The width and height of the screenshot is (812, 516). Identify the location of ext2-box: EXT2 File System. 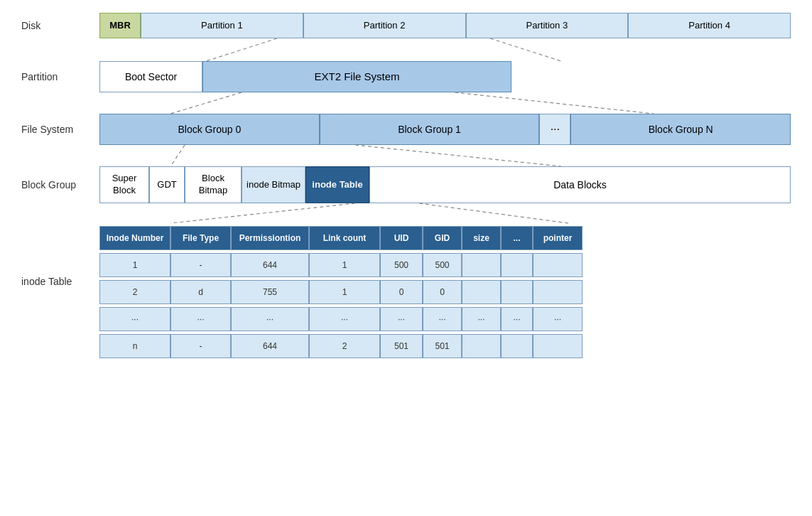
(357, 77).